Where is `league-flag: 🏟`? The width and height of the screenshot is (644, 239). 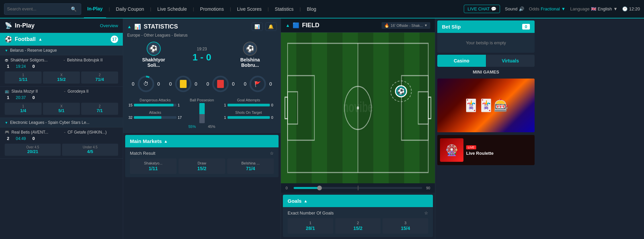
league-flag: 🏟 is located at coordinates (7, 60).